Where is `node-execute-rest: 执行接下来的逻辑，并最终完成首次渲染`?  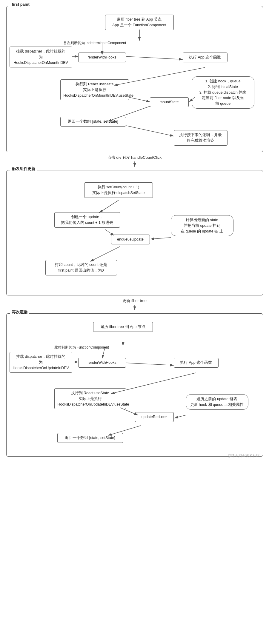
node-execute-rest: 执行接下来的逻辑，并最终完成首次渲染 is located at coordinates (201, 138).